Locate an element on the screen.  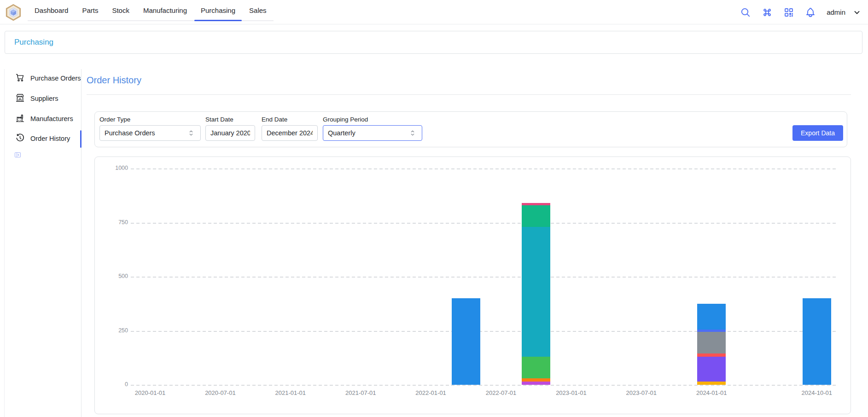
sidebar-item-manufacturers: Manufacturers is located at coordinates (44, 119).